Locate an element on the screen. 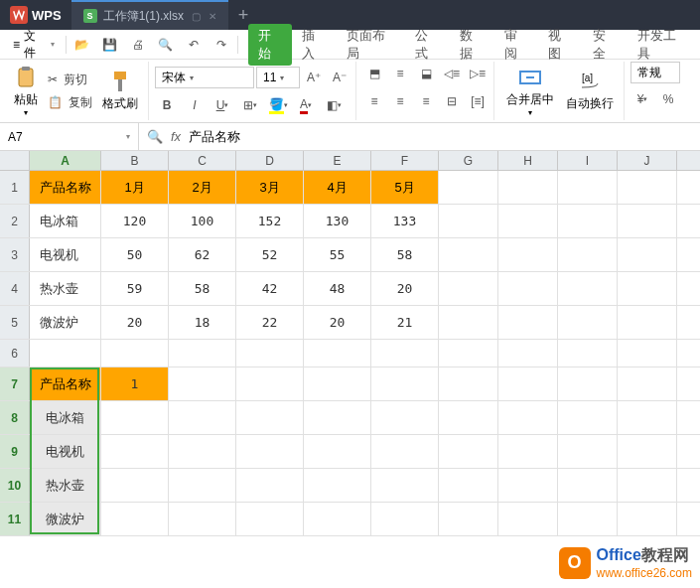  cell-J3 is located at coordinates (647, 254).